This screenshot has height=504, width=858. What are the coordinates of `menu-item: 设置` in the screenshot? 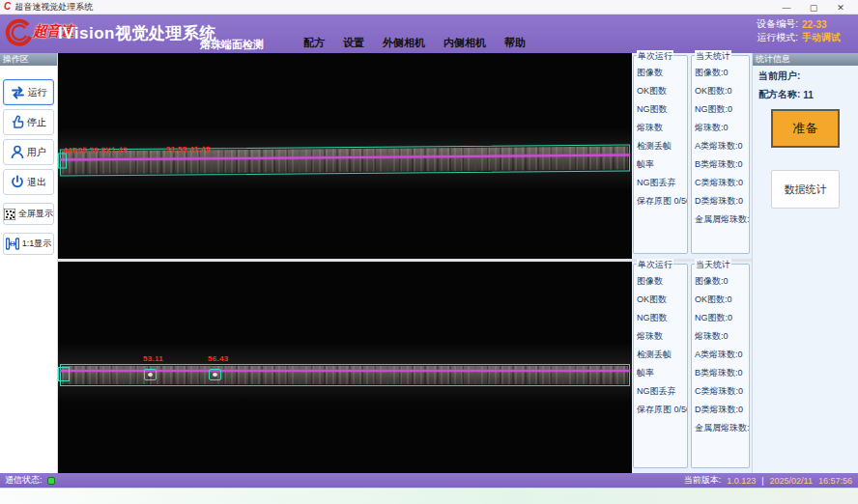 It's located at (354, 42).